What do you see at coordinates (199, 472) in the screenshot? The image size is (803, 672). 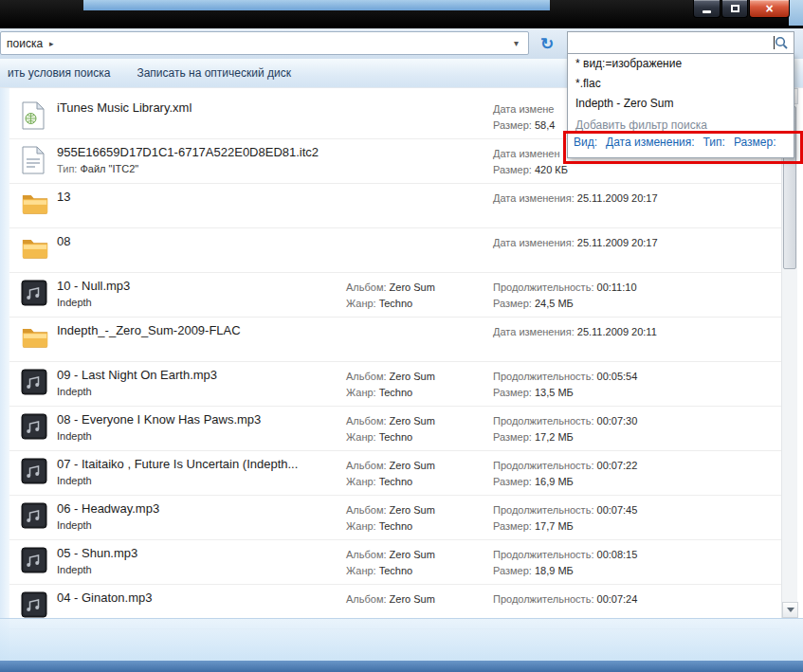 I see `file-name-block: 07 - Itaitaiko , Future Is Uncertain (In…` at bounding box center [199, 472].